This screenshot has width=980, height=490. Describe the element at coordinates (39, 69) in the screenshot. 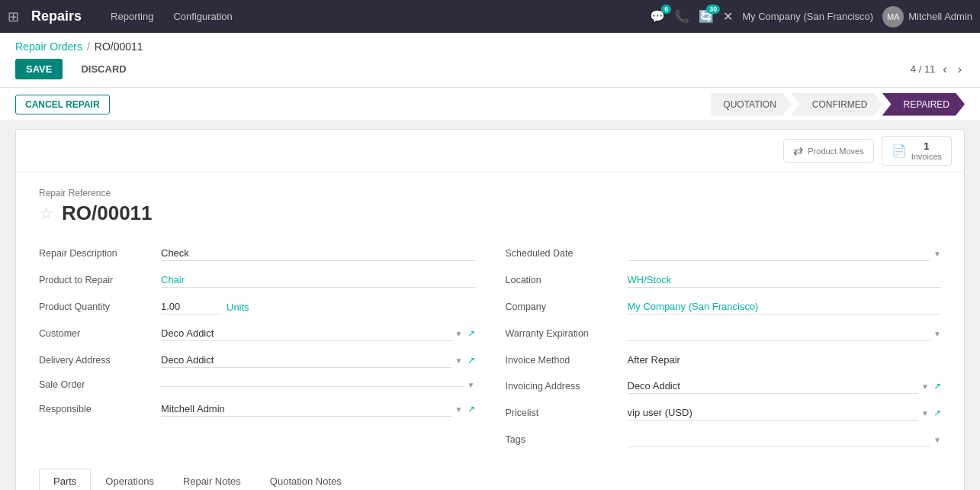

I see `save-button: SAVE` at that location.